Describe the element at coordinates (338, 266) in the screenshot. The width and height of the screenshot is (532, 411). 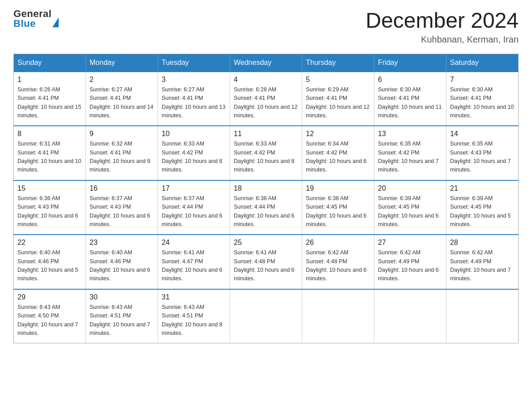
I see `day-info: Sunrise: 6:42 AMSunset: 4:48 PMDaylight:…` at that location.